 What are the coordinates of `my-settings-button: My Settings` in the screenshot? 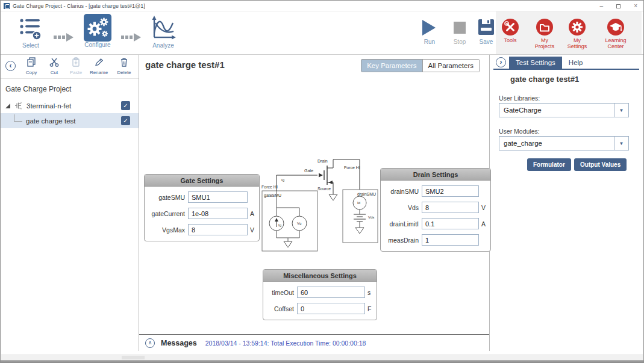 It's located at (577, 34).